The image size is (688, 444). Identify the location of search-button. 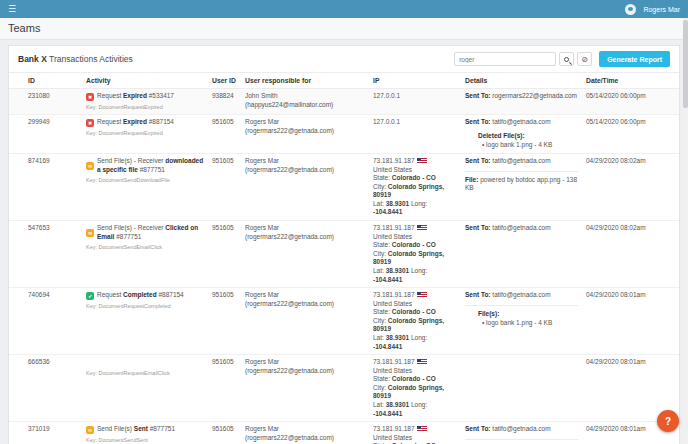
(566, 59).